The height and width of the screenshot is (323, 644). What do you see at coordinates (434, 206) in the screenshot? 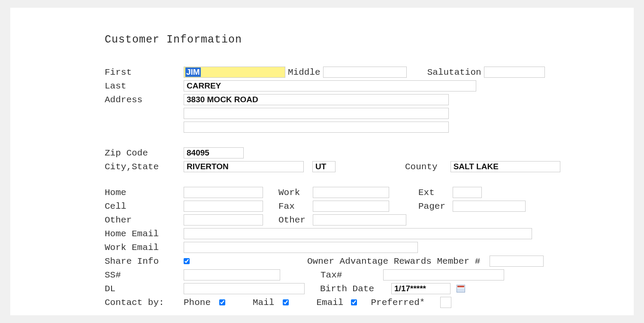
I see `pager-label: Pager` at bounding box center [434, 206].